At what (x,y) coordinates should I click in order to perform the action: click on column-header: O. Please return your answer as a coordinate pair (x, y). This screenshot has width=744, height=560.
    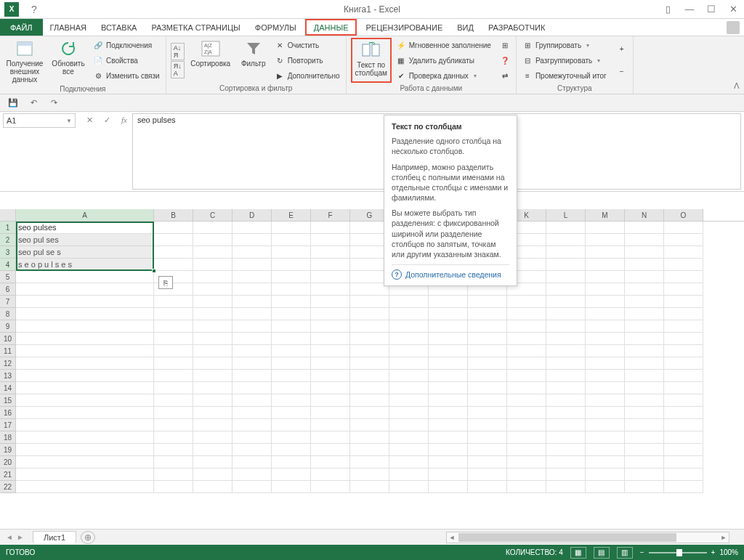
    Looking at the image, I should click on (684, 215).